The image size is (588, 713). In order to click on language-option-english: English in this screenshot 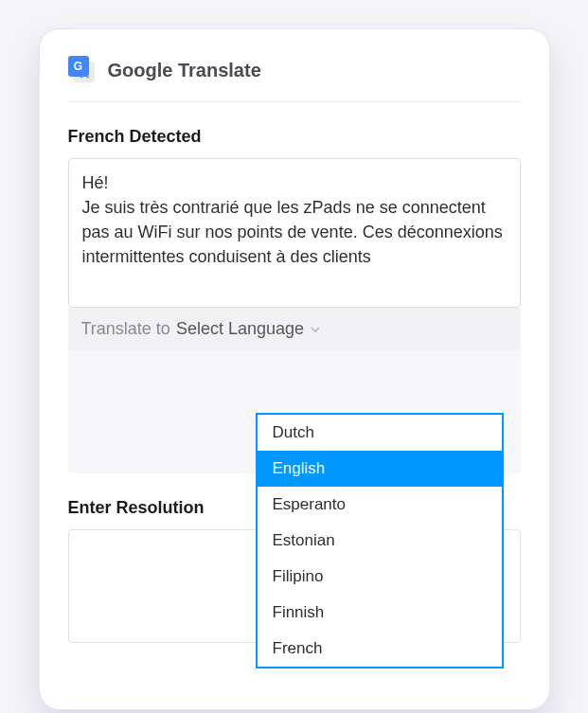, I will do `click(380, 469)`.